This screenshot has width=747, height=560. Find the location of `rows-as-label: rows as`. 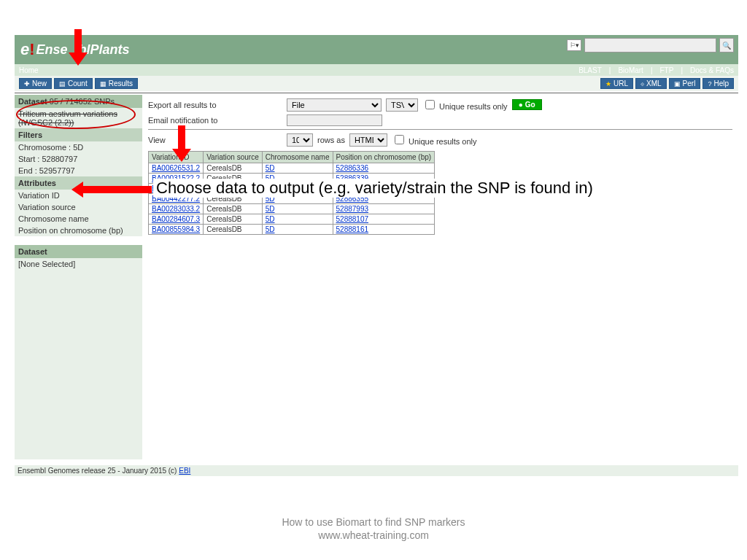

rows-as-label: rows as is located at coordinates (331, 140).